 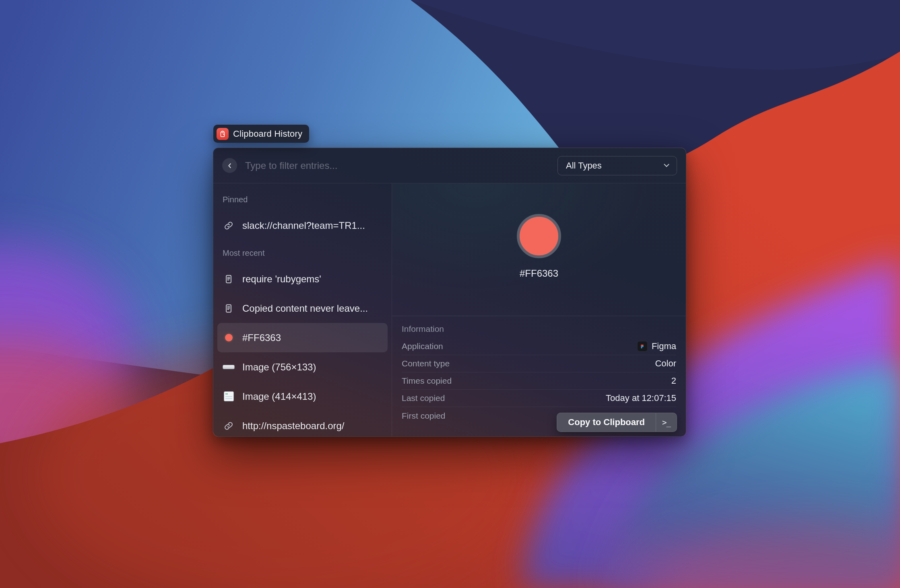 What do you see at coordinates (303, 424) in the screenshot?
I see `list-item-nspasteboard-link: http://nspasteboard.org/` at bounding box center [303, 424].